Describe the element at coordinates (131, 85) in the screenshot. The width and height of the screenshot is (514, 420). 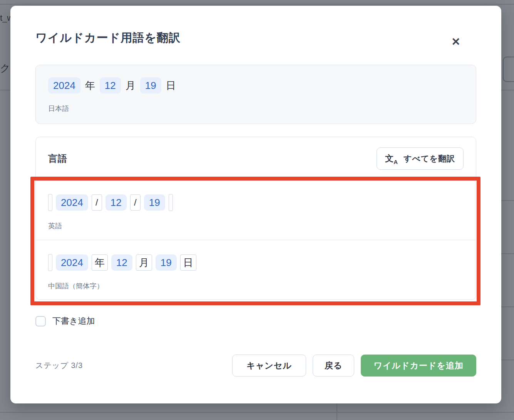
I see `date-token-plain: 月` at that location.